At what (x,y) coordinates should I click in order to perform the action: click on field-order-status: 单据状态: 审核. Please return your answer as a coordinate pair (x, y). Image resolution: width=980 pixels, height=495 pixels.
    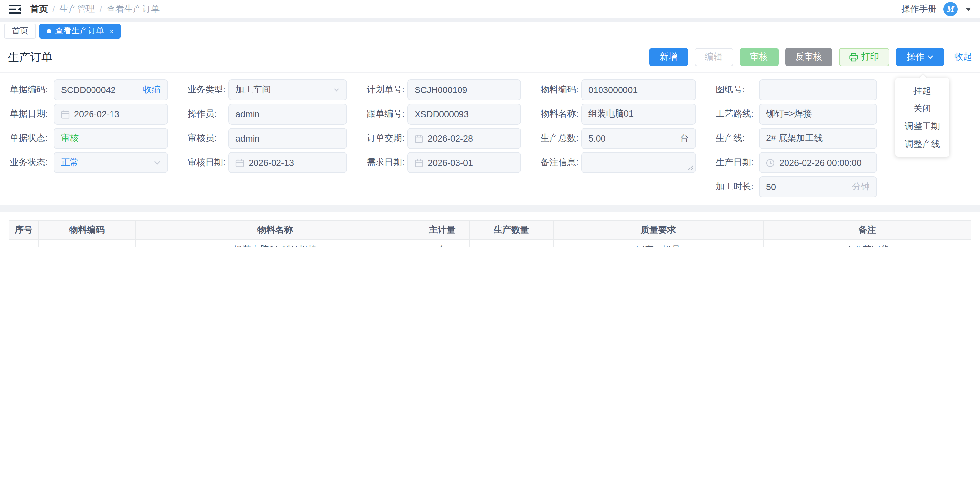
    Looking at the image, I should click on (89, 138).